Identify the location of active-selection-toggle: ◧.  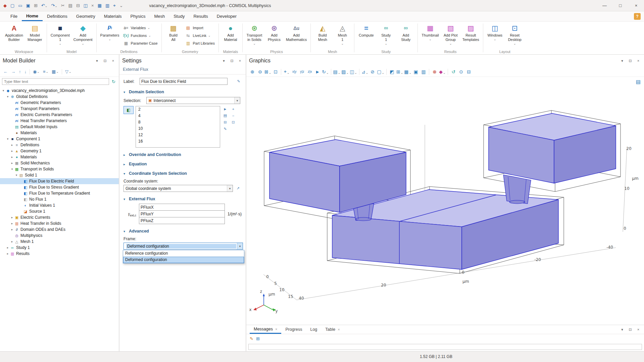
(129, 110).